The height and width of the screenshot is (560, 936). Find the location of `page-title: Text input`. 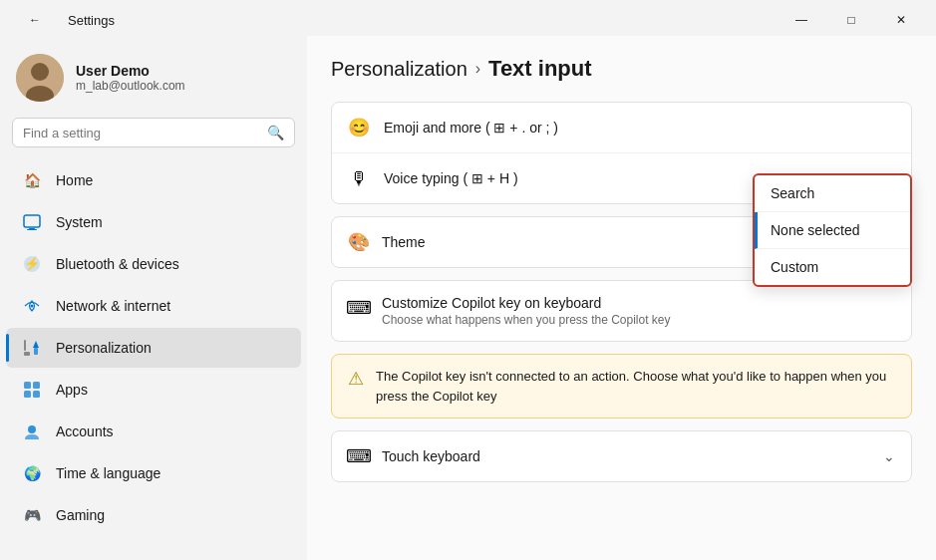

page-title: Text input is located at coordinates (540, 69).